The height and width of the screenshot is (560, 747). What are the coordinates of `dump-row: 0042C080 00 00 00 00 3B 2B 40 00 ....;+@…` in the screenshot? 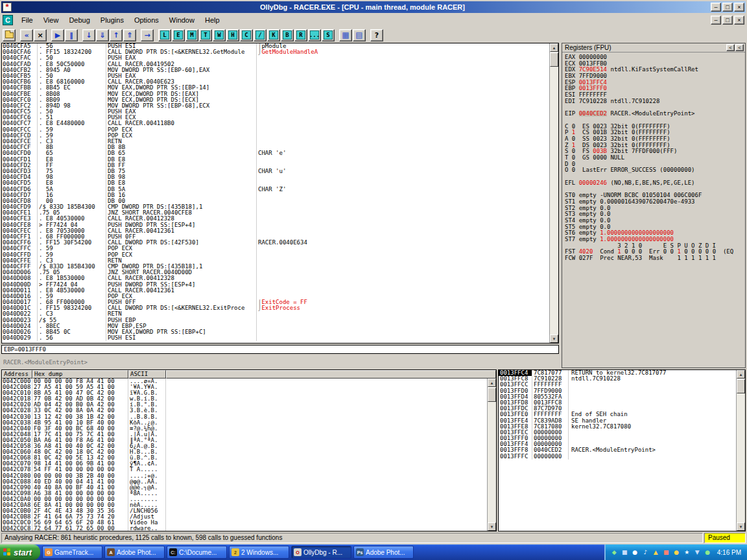 It's located at (244, 476).